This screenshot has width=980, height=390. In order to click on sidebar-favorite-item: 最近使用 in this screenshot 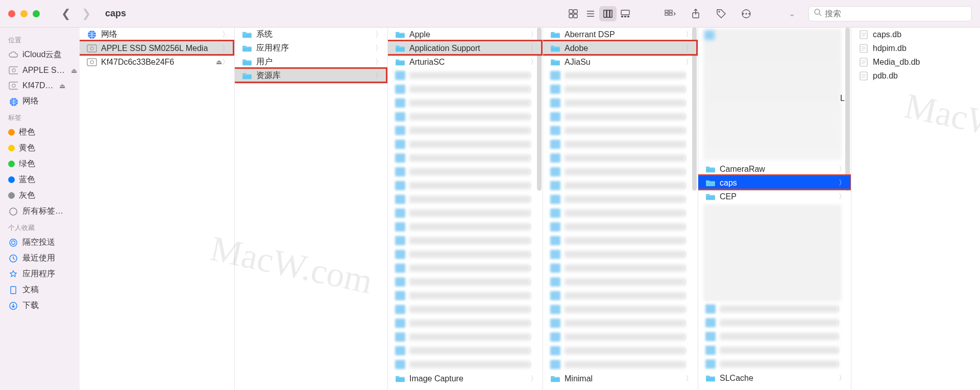, I will do `click(40, 258)`.